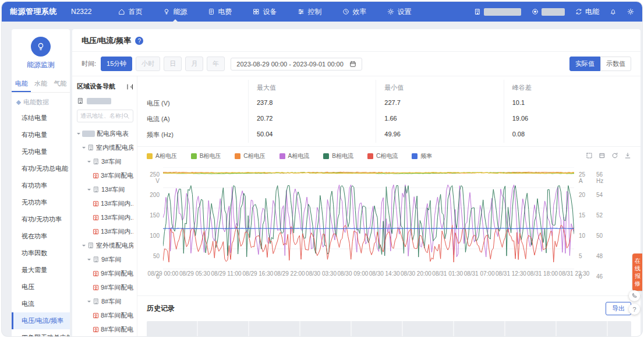 The width and height of the screenshot is (644, 338). Describe the element at coordinates (41, 169) in the screenshot. I see `sidebar-item-有功/无功总电能: 有功/无功总电能` at that location.